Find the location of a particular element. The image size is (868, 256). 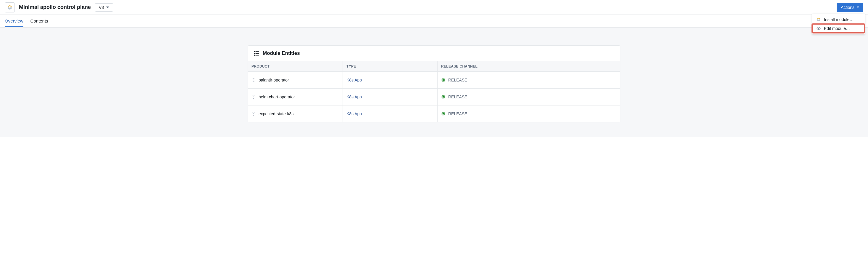

actions-menu: Install module… Edit module… is located at coordinates (838, 24).